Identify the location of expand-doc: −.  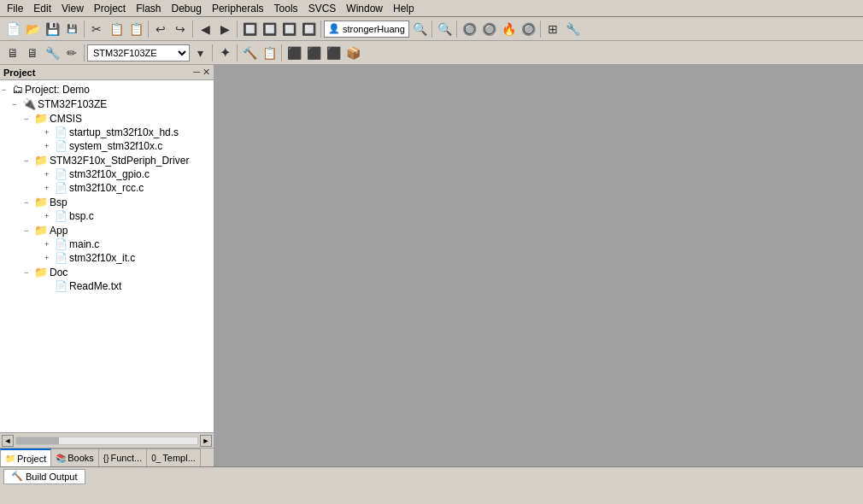
(29, 273).